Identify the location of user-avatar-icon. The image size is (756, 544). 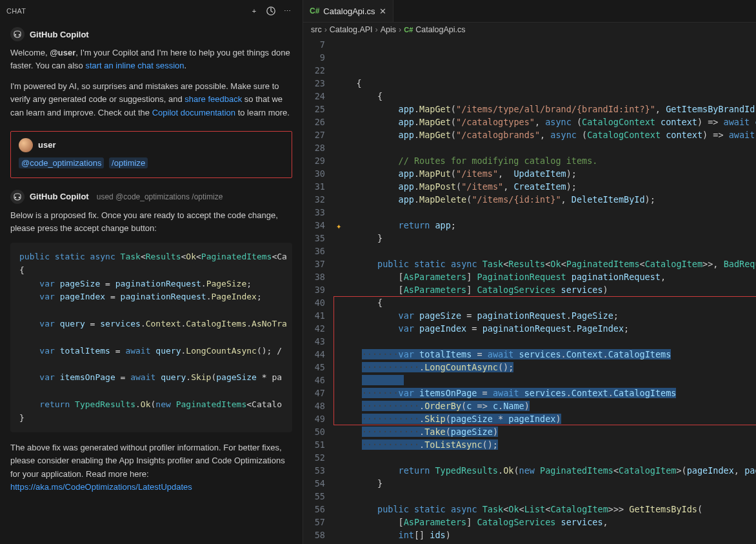
(26, 145).